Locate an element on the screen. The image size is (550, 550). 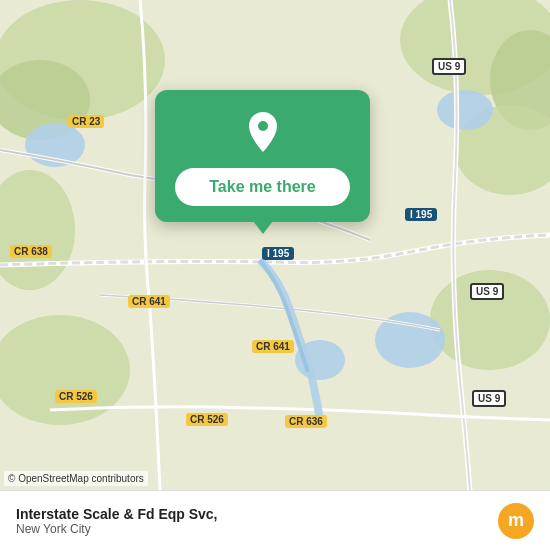
location-name: Interstate Scale & Fd Eqp Svc, is located at coordinates (117, 514).